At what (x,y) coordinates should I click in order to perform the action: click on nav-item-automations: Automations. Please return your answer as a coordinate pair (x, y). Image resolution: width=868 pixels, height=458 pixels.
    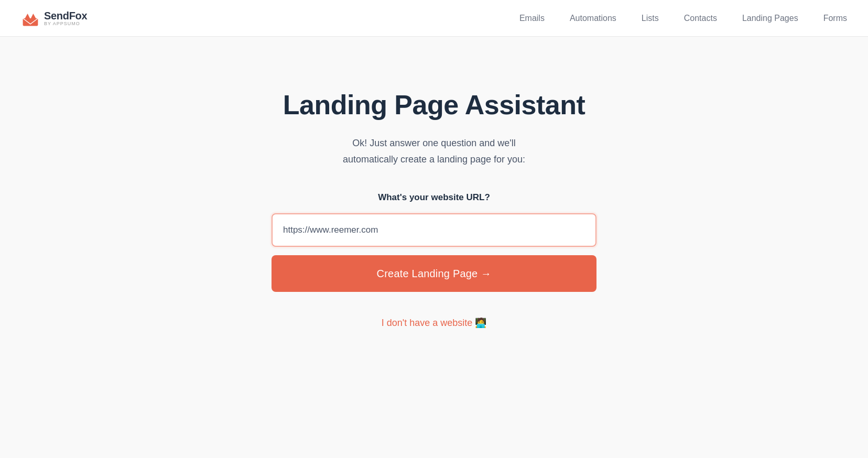
    Looking at the image, I should click on (593, 18).